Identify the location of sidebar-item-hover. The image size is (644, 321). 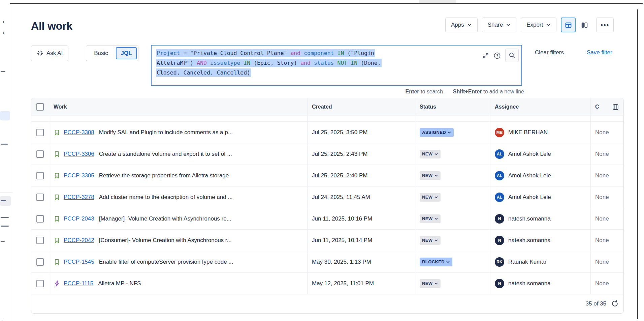
(5, 201).